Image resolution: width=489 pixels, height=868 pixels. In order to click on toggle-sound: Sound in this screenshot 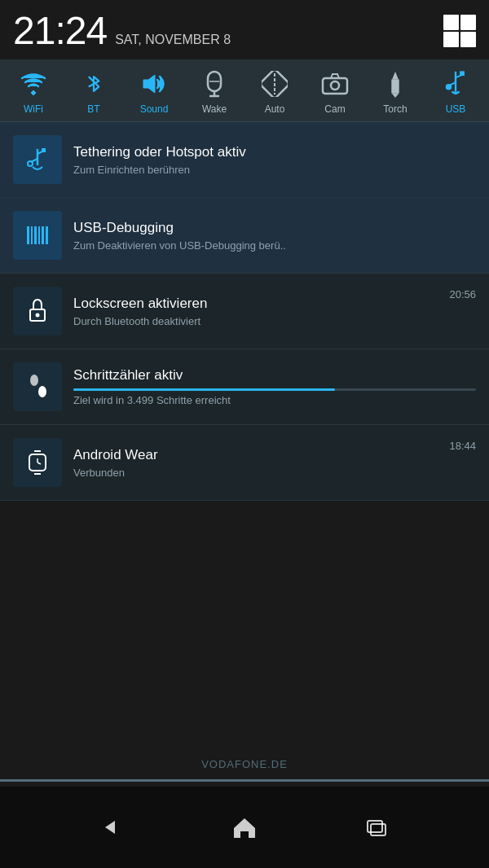, I will do `click(154, 92)`.